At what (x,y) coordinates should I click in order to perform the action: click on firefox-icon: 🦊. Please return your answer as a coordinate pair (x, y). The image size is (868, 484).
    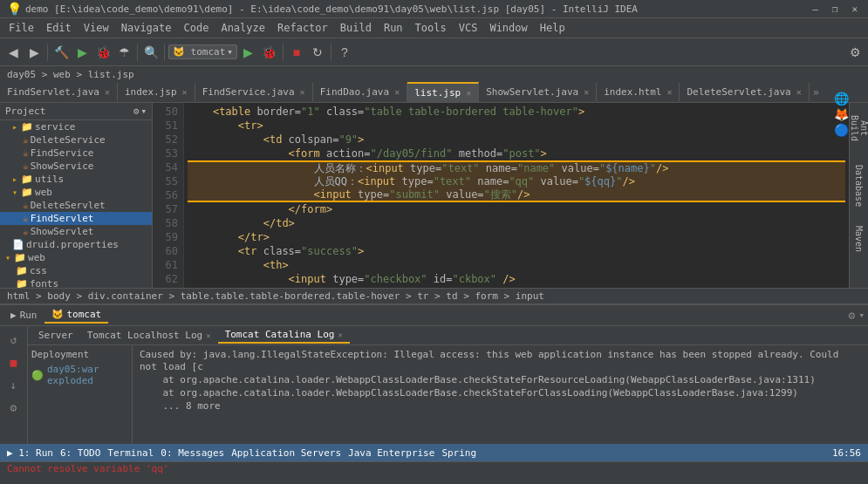
    Looking at the image, I should click on (841, 114).